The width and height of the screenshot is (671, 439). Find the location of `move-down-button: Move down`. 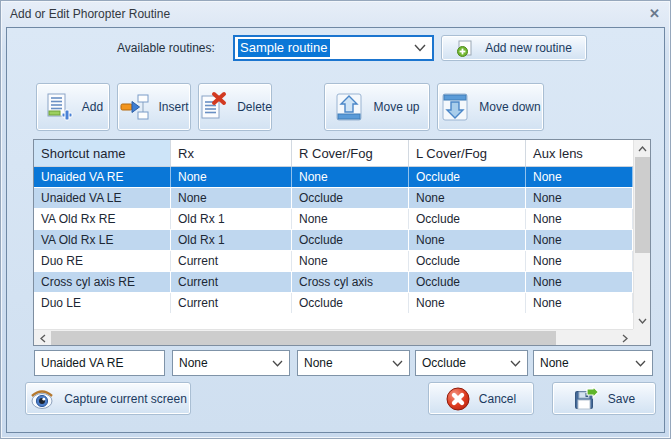

move-down-button: Move down is located at coordinates (490, 107).